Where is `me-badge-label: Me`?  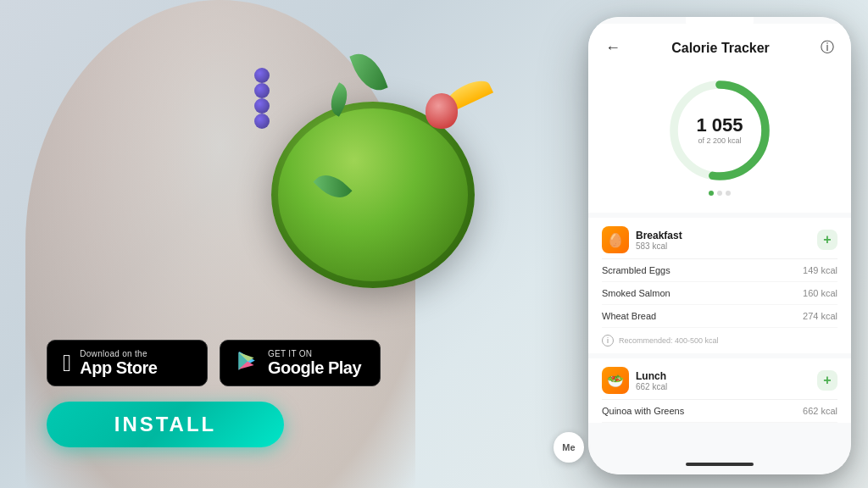 me-badge-label: Me is located at coordinates (568, 447).